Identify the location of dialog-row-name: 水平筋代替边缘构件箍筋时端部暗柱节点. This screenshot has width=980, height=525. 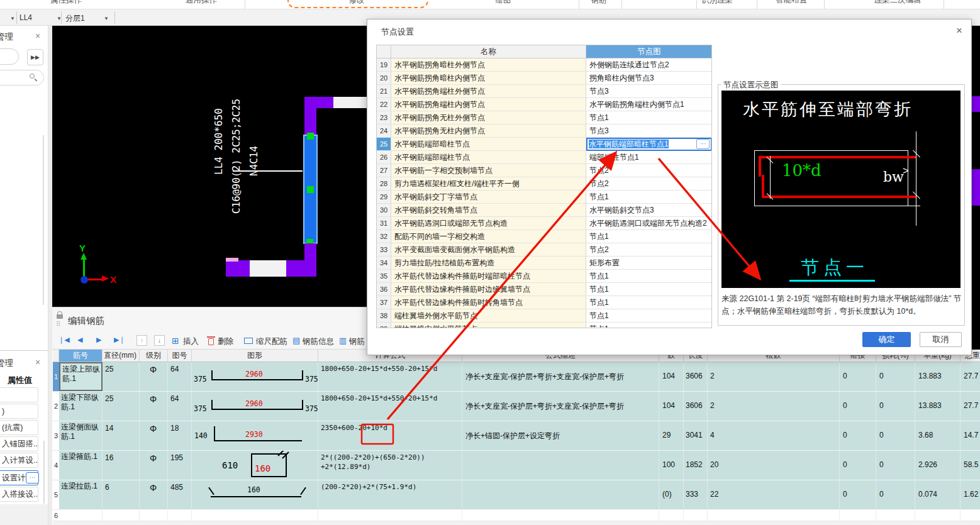
(489, 277).